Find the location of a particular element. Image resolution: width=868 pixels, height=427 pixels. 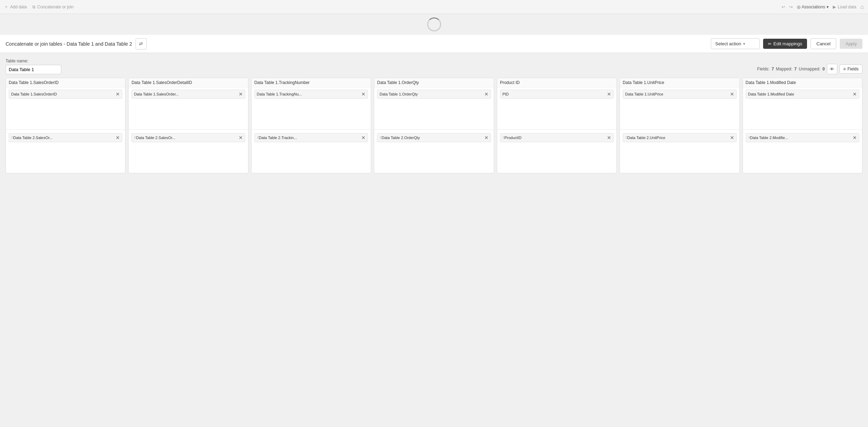

add-data-action: ＋ Add data is located at coordinates (15, 7).